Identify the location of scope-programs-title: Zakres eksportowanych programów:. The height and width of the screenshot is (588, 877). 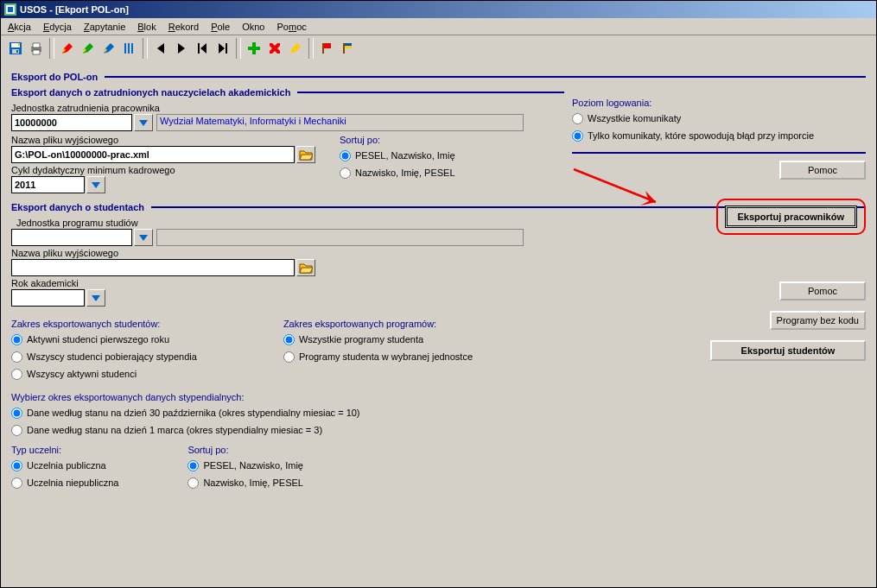
(378, 324).